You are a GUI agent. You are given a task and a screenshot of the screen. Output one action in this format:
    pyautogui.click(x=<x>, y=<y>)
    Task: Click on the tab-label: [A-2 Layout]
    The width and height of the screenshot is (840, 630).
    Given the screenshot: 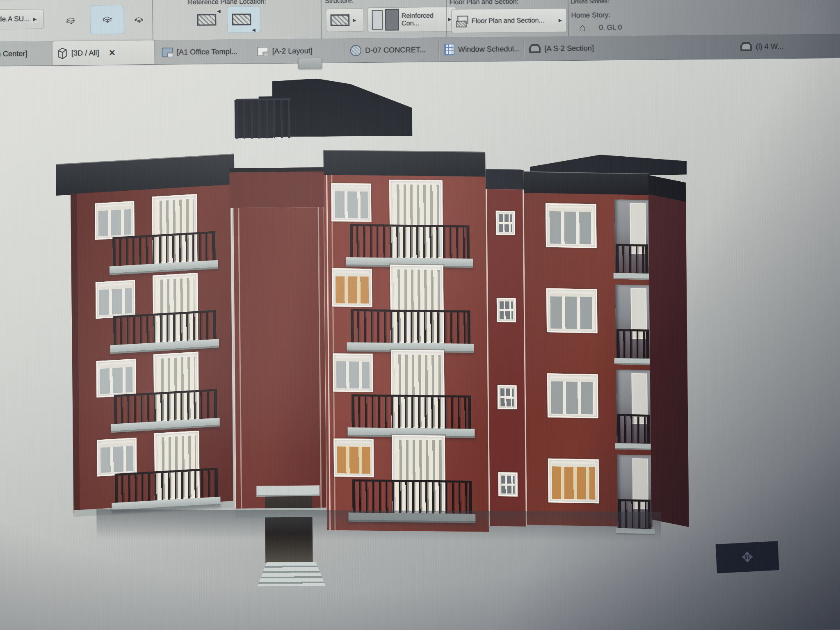 What is the action you would take?
    pyautogui.click(x=292, y=51)
    